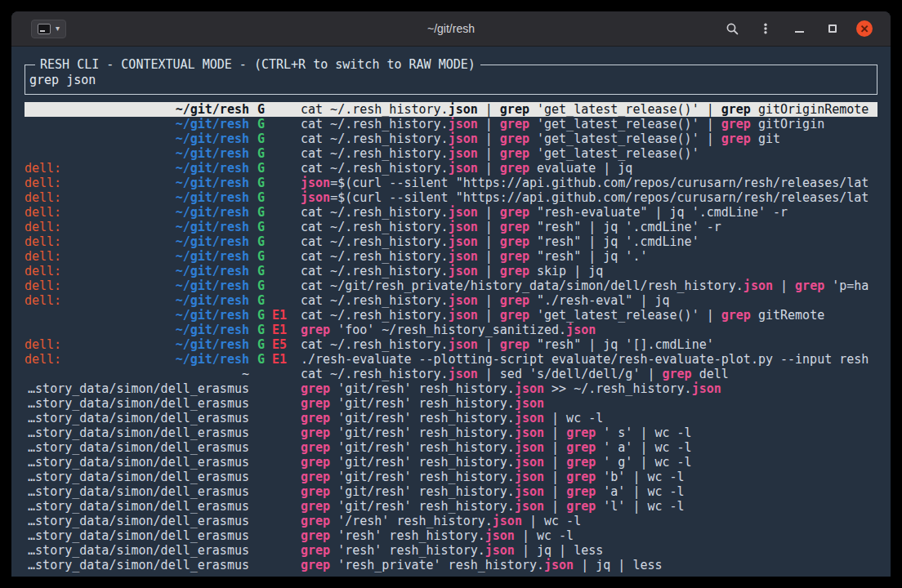  I want to click on row-host-dir: …story_data/simon/dell_erasmus, so click(137, 536).